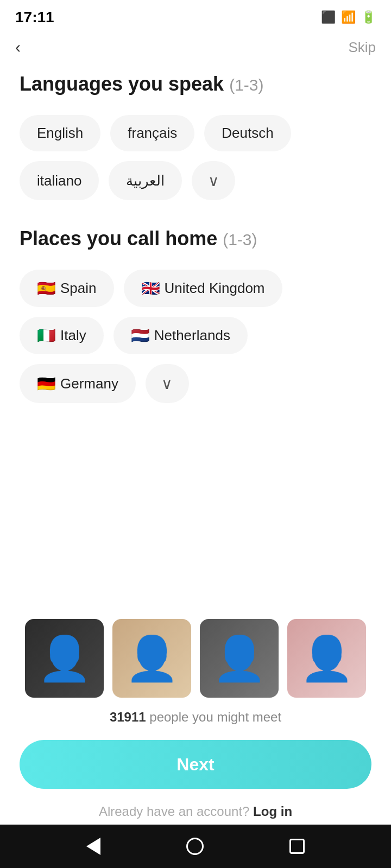 The image size is (391, 868). I want to click on home-circle-icon, so click(195, 846).